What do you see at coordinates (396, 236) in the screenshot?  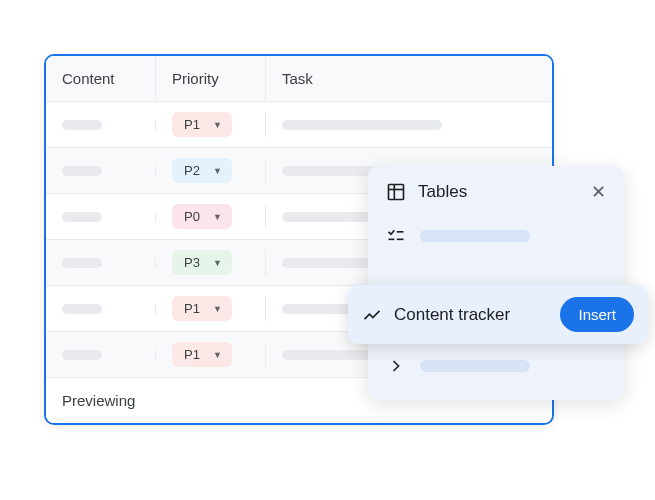 I see `checklist-icon` at bounding box center [396, 236].